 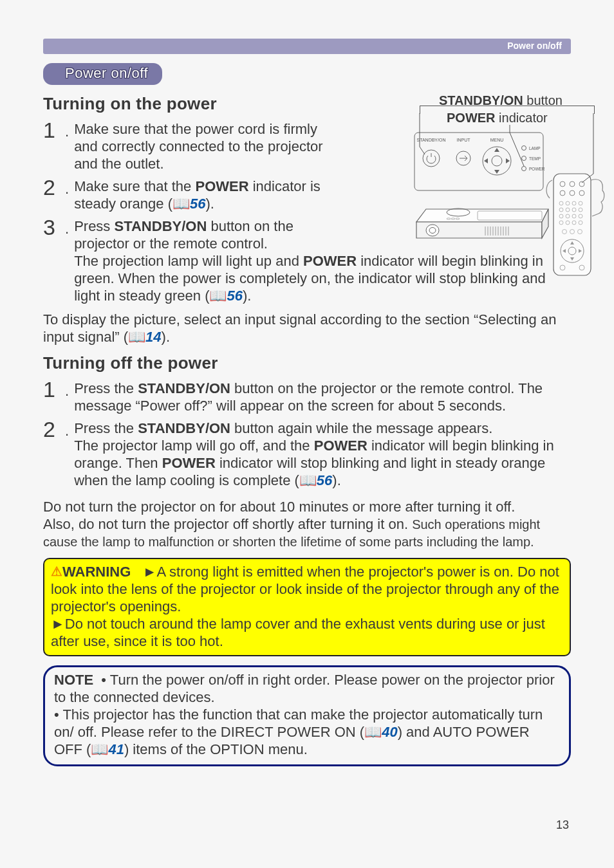 I want to click on off-after-paragraph: Do not turn the projector on for about 1…, so click(x=307, y=524).